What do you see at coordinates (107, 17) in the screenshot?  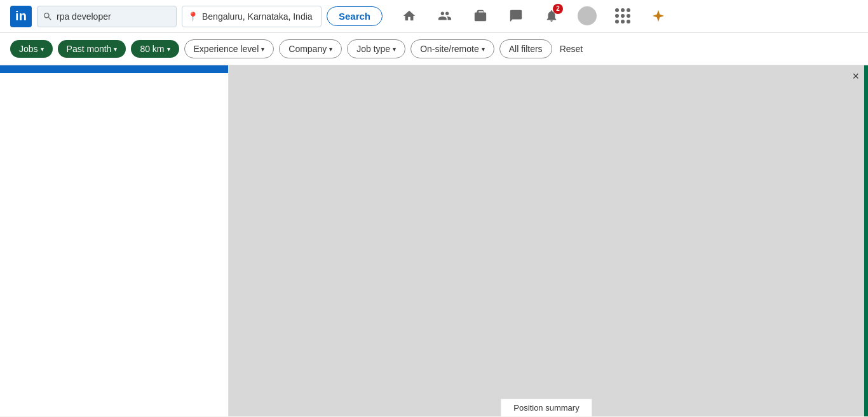 I see `search-container` at bounding box center [107, 17].